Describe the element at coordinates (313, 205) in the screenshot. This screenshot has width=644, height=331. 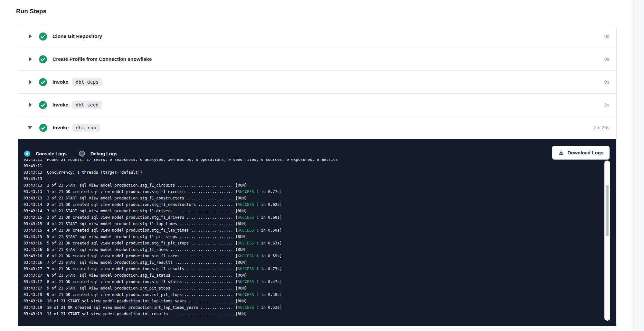
I see `log-line: 03:43:142 of 21 OK created sql view mode…` at that location.